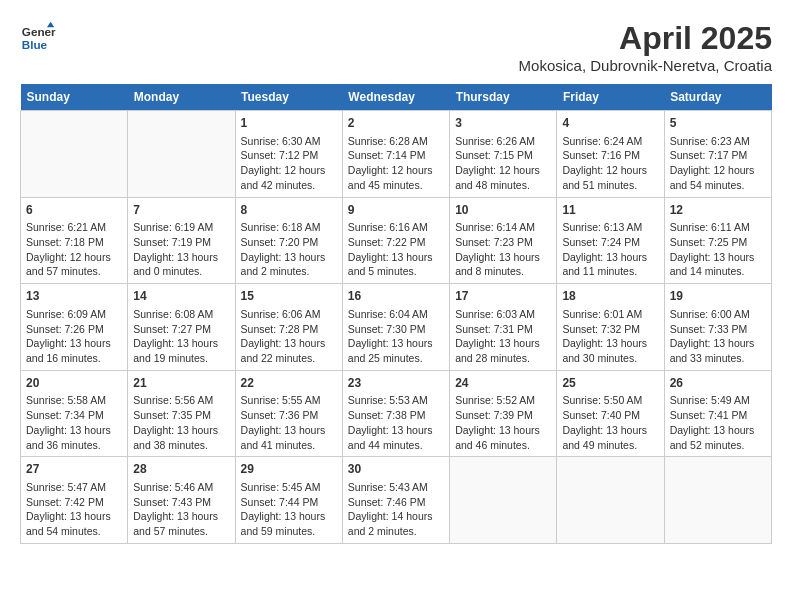  Describe the element at coordinates (182, 414) in the screenshot. I see `calendar-cell: 21Sunrise: 5:56 AMSunset: 7:35 PMDayligh…` at that location.